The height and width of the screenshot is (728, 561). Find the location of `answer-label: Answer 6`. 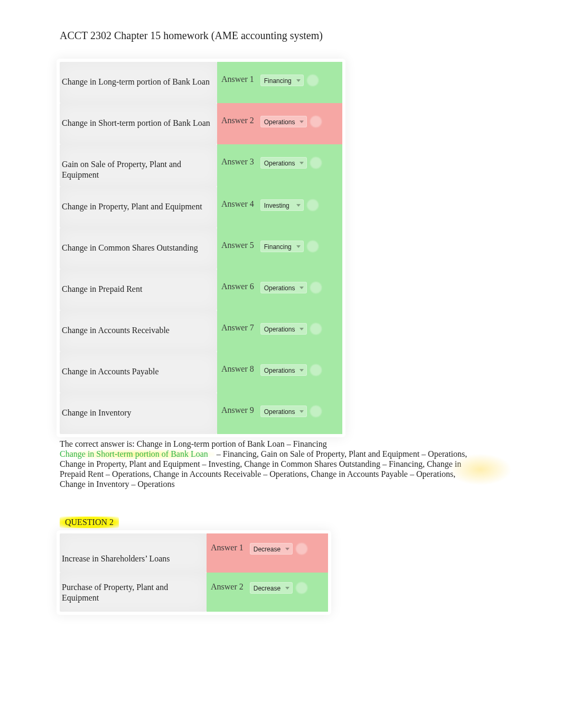

answer-label: Answer 6 is located at coordinates (238, 287).